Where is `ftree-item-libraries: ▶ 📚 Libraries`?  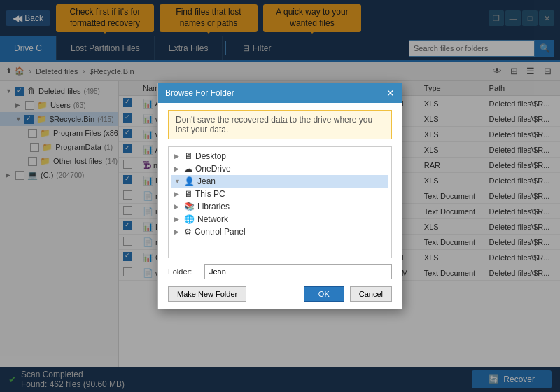 ftree-item-libraries: ▶ 📚 Libraries is located at coordinates (280, 206).